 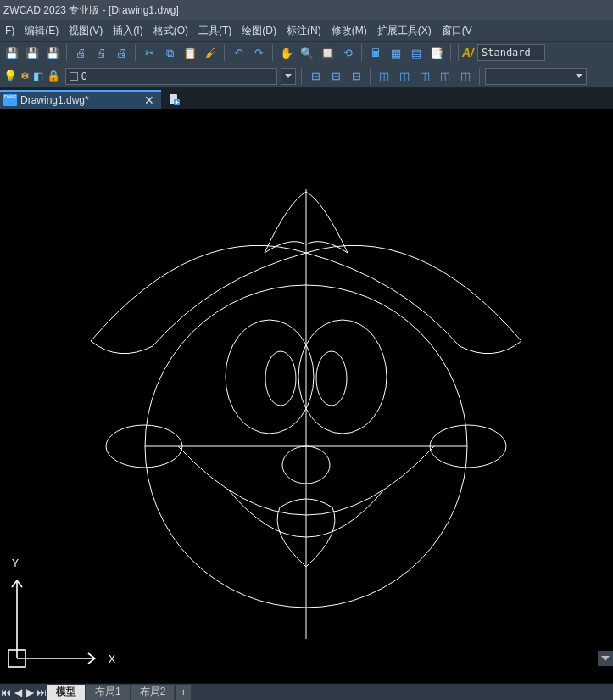 I want to click on save-button: 💾, so click(x=12, y=53).